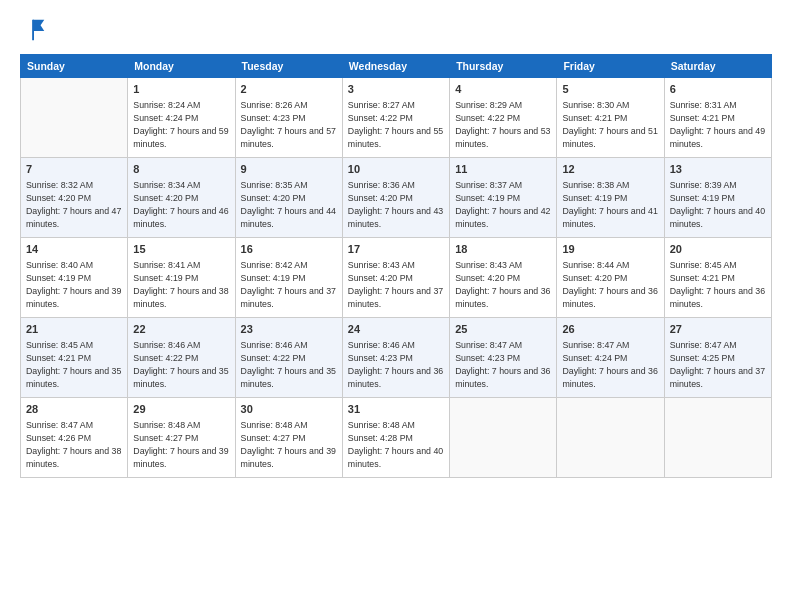 This screenshot has width=792, height=612. What do you see at coordinates (289, 124) in the screenshot?
I see `day-detail: Sunrise: 8:26 AMSunset: 4:23 PMDaylight:…` at bounding box center [289, 124].